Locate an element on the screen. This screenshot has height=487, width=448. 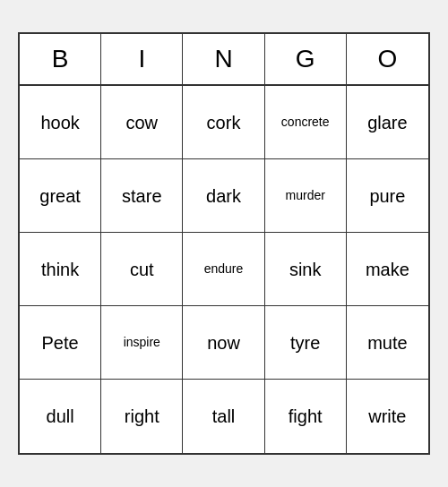
header-letter-o: O is located at coordinates (387, 59).